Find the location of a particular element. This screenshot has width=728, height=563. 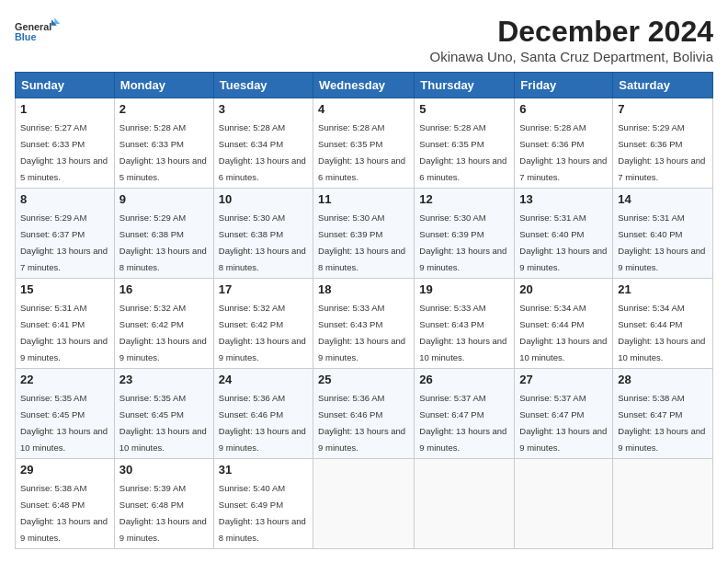

day-number: 6 is located at coordinates (563, 109).